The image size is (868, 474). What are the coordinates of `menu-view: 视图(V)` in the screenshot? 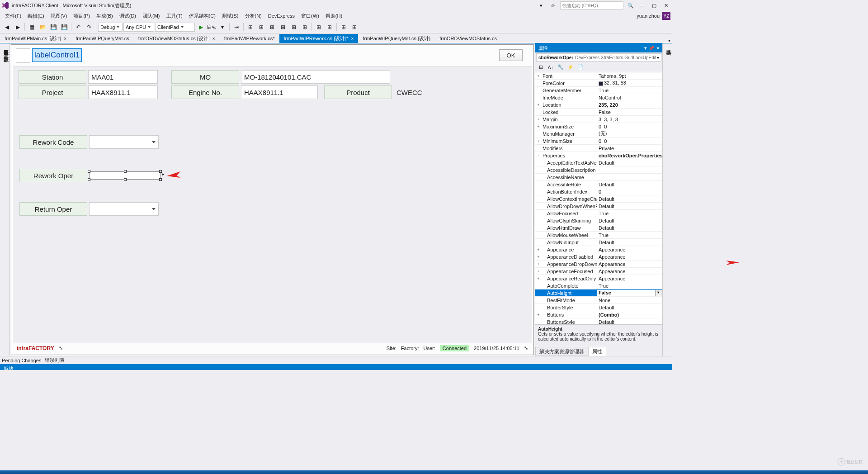 It's located at (59, 16).